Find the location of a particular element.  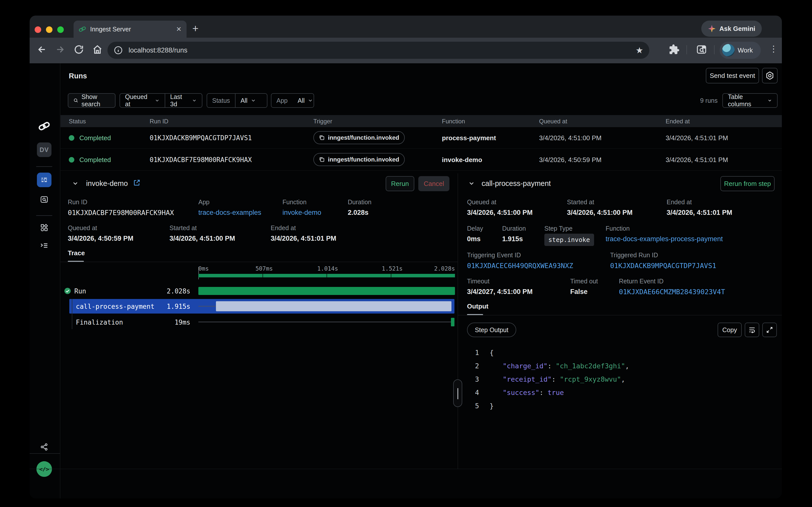

url-text: localhost:8288/runs is located at coordinates (382, 50).